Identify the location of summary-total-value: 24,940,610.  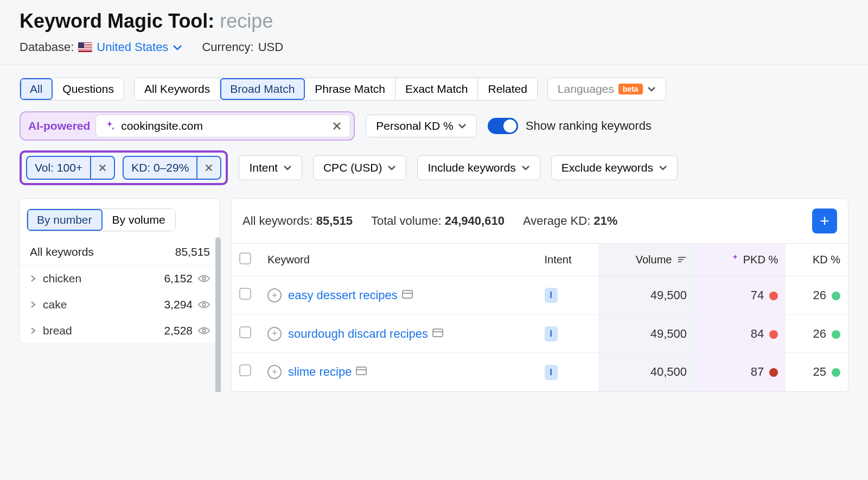
(475, 220).